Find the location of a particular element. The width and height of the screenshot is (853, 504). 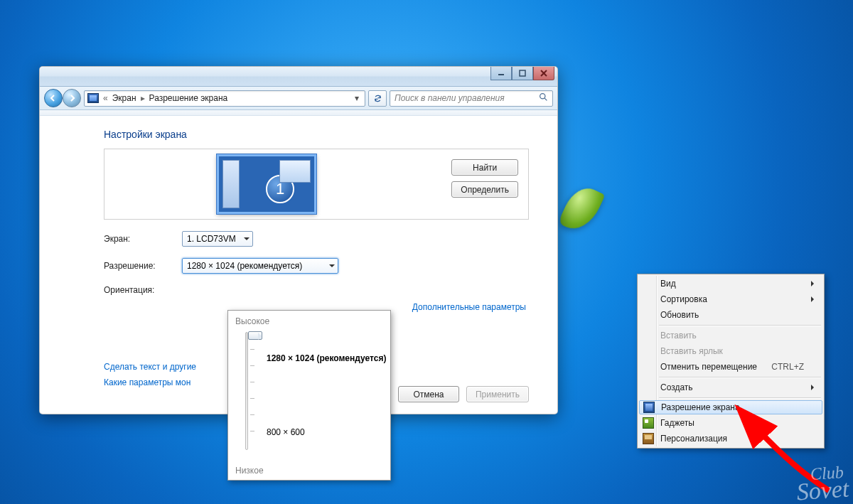

ctx-screen-resolution: Разрешение экрана is located at coordinates (731, 407).